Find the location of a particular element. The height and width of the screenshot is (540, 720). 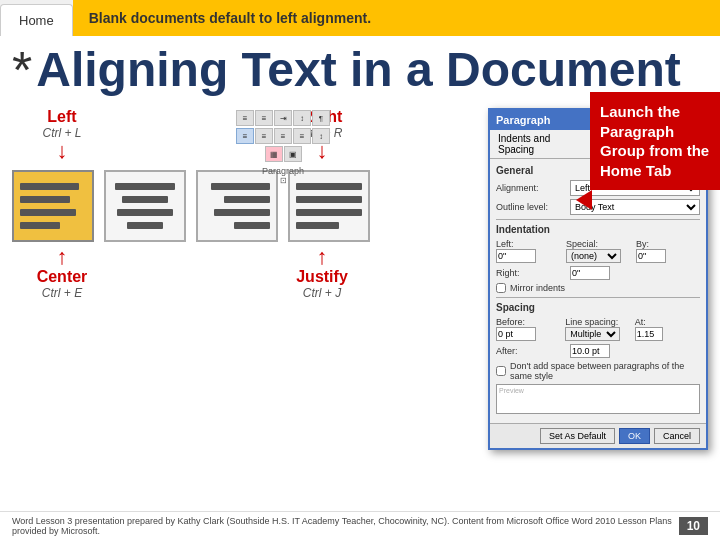

at-col: At: is located at coordinates (668, 329).